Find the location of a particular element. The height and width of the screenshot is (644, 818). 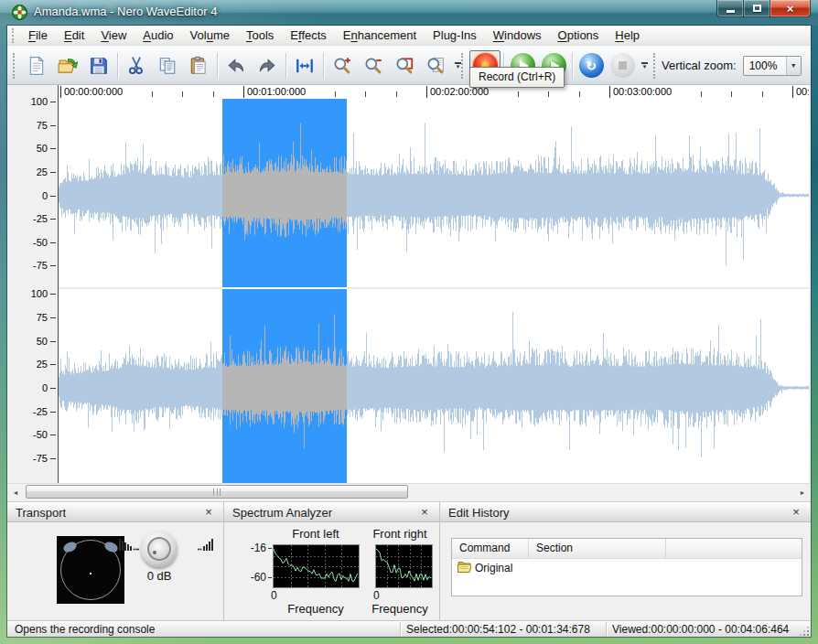

history-table-rows: Original is located at coordinates (627, 568).